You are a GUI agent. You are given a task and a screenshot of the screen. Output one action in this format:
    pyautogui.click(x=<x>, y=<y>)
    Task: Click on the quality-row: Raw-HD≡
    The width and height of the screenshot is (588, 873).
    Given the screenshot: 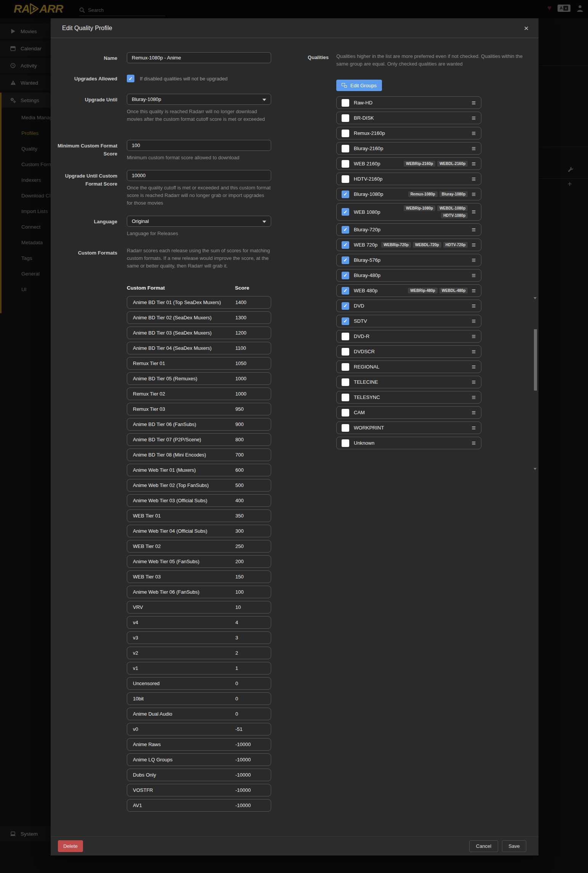 What is the action you would take?
    pyautogui.click(x=409, y=103)
    